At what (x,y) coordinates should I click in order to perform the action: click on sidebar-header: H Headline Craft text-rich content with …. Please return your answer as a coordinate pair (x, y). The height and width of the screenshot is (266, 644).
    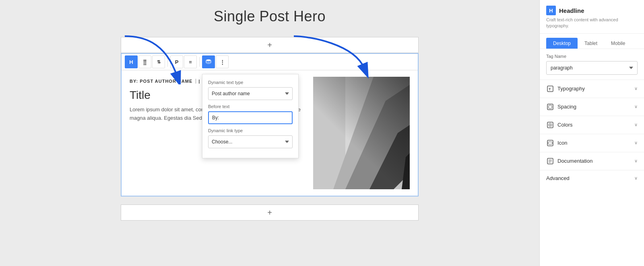
    Looking at the image, I should click on (592, 17).